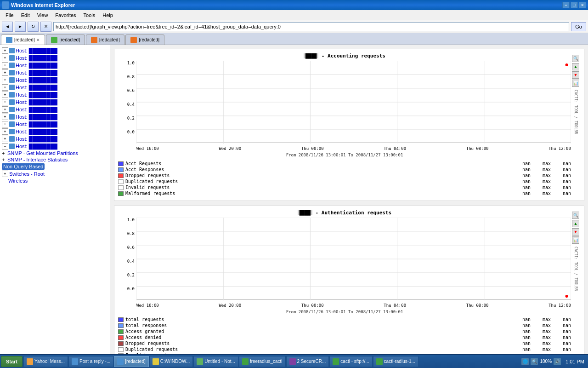  I want to click on expander-1: +, so click(5, 58).